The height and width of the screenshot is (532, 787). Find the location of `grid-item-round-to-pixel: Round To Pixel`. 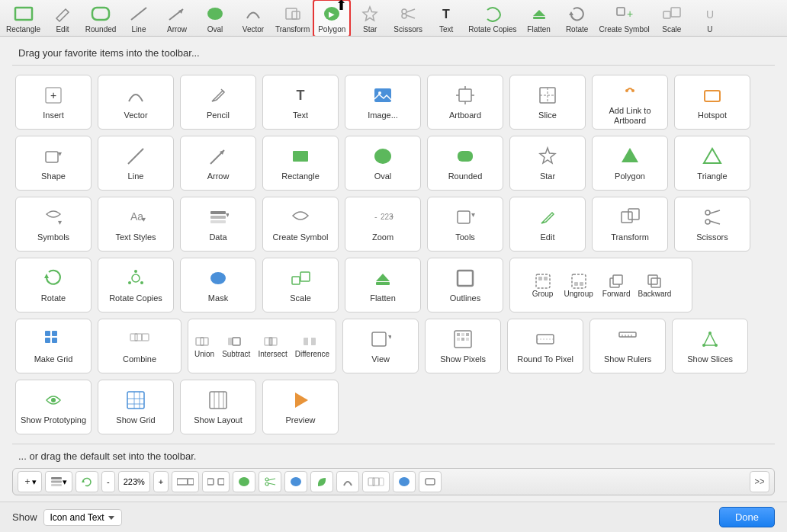

grid-item-round-to-pixel: Round To Pixel is located at coordinates (545, 346).